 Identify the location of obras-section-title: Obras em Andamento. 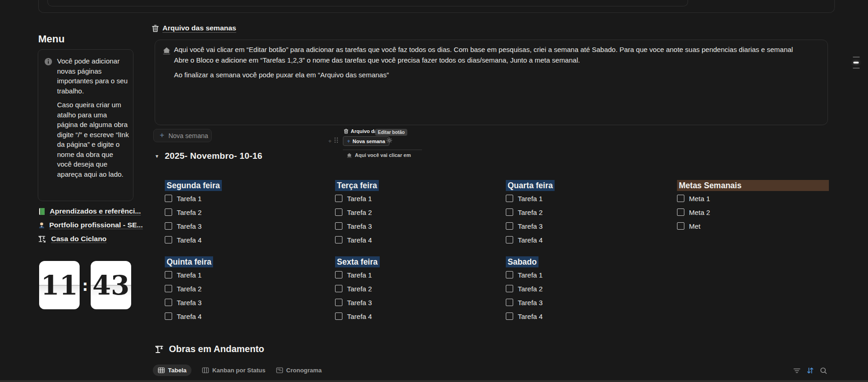
(209, 349).